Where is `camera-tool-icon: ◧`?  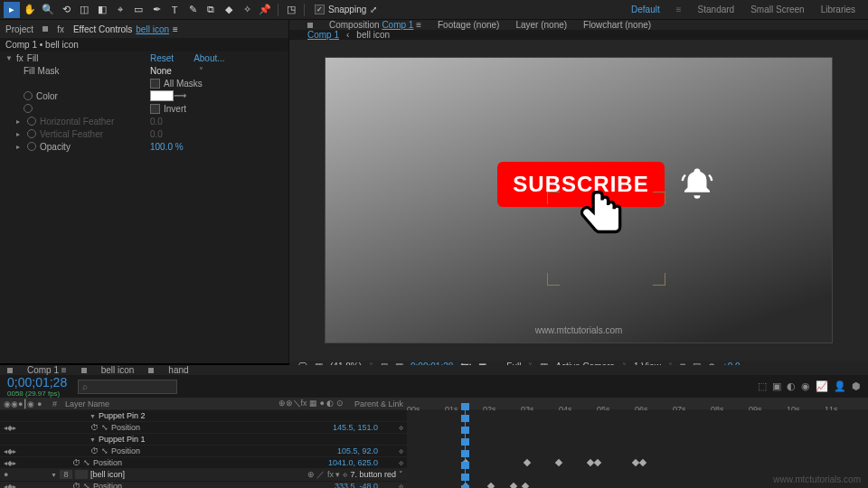
camera-tool-icon: ◧ is located at coordinates (102, 10).